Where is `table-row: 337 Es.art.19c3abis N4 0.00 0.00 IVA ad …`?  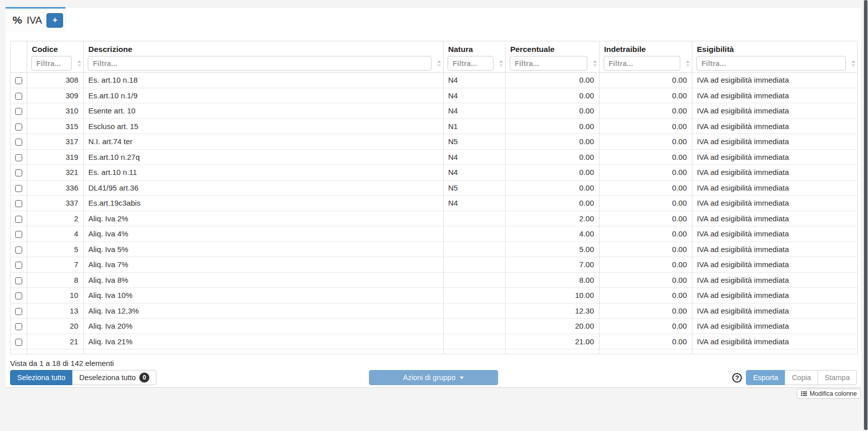 table-row: 337 Es.art.19c3abis N4 0.00 0.00 IVA ad … is located at coordinates (434, 204).